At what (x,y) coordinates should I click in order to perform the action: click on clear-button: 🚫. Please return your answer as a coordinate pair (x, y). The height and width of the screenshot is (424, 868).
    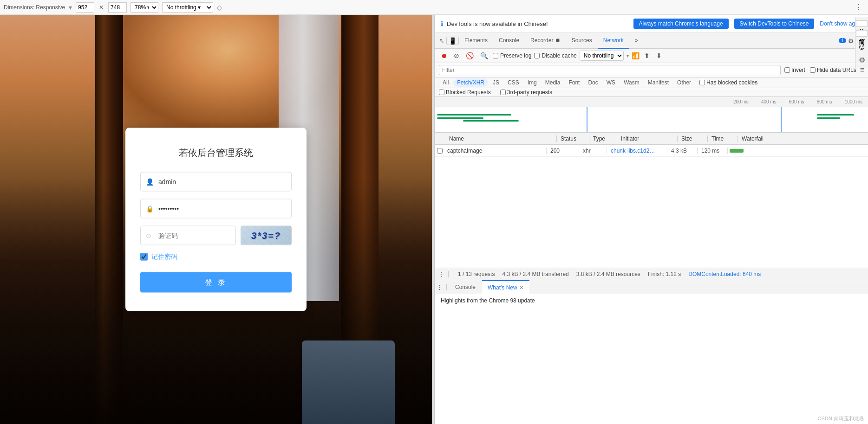
    Looking at the image, I should click on (470, 56).